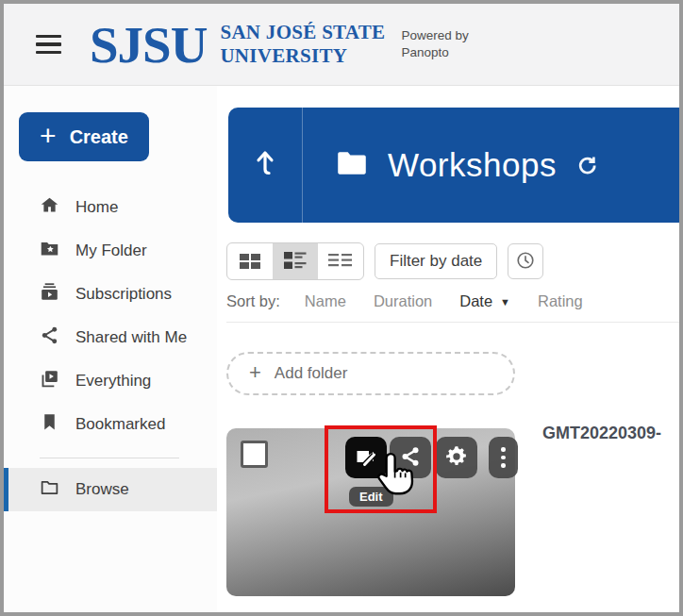 The width and height of the screenshot is (683, 616). What do you see at coordinates (265, 165) in the screenshot?
I see `parent-folder-button` at bounding box center [265, 165].